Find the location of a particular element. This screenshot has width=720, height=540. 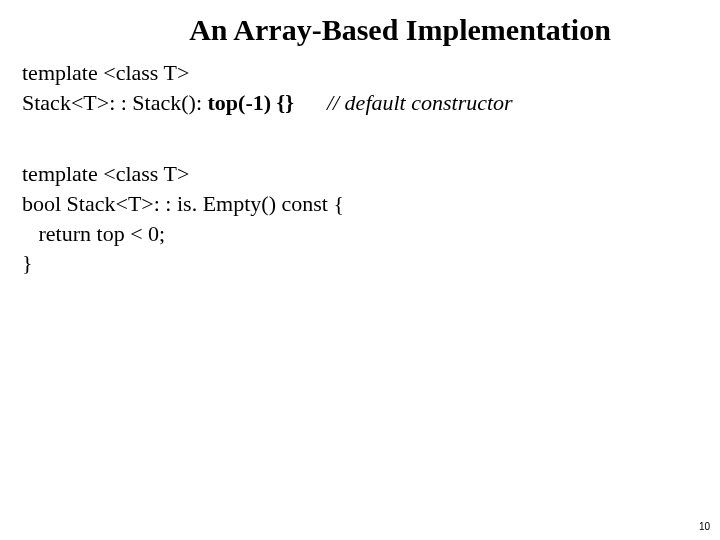

isempty-line1: bool Stack<T>: : is. Empty() const { is located at coordinates (361, 204).